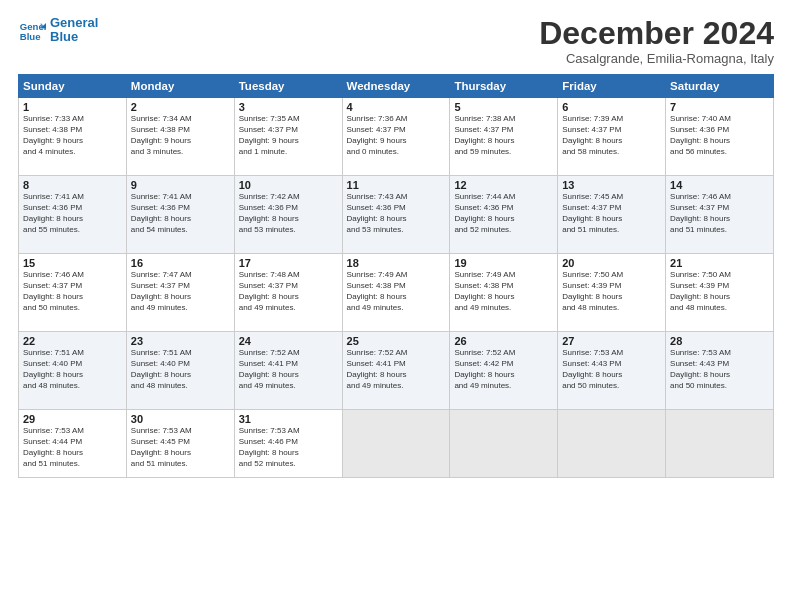  I want to click on day-info: Sunrise: 7:43 AM Sunset: 4:36 PM Dayligh…, so click(396, 214).